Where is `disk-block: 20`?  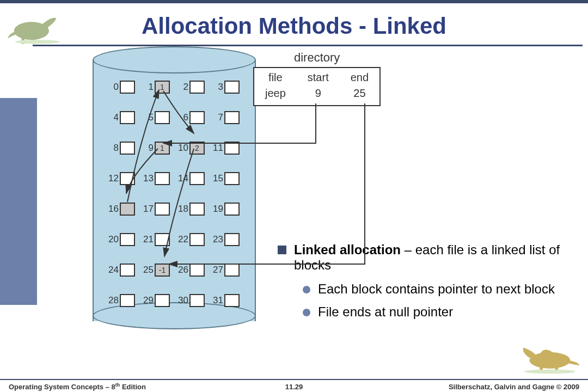
disk-block: 20 is located at coordinates (124, 240).